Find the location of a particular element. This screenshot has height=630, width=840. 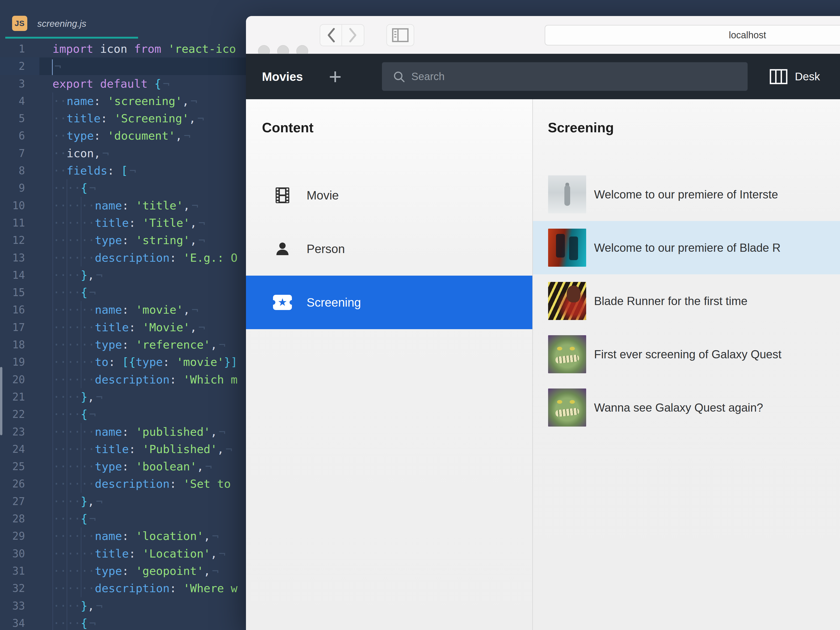

line-number: 1 is located at coordinates (13, 49).